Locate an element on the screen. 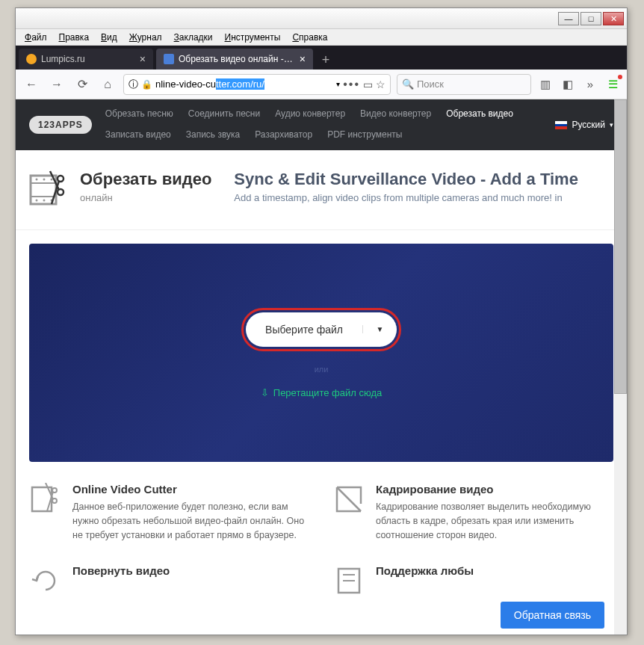 The width and height of the screenshot is (644, 645). bookmark-star-icon: ☆ is located at coordinates (381, 84).